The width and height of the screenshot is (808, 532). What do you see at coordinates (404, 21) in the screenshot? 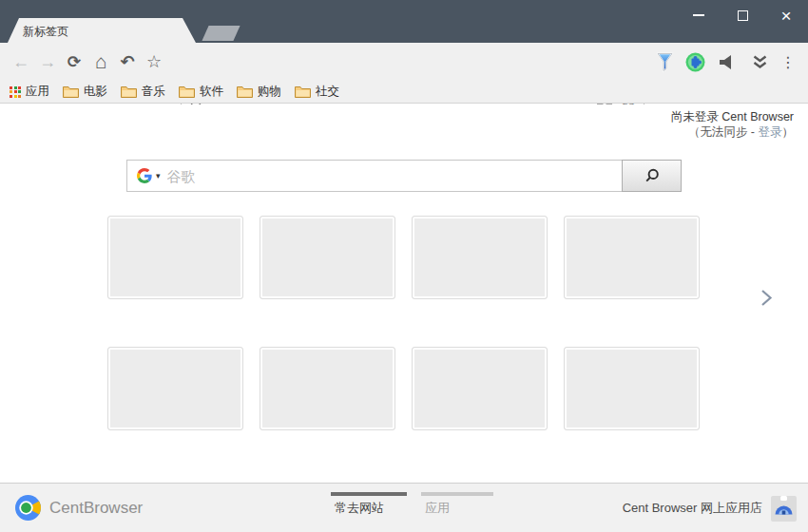
I see `titlebar: 新标签页 ×` at bounding box center [404, 21].